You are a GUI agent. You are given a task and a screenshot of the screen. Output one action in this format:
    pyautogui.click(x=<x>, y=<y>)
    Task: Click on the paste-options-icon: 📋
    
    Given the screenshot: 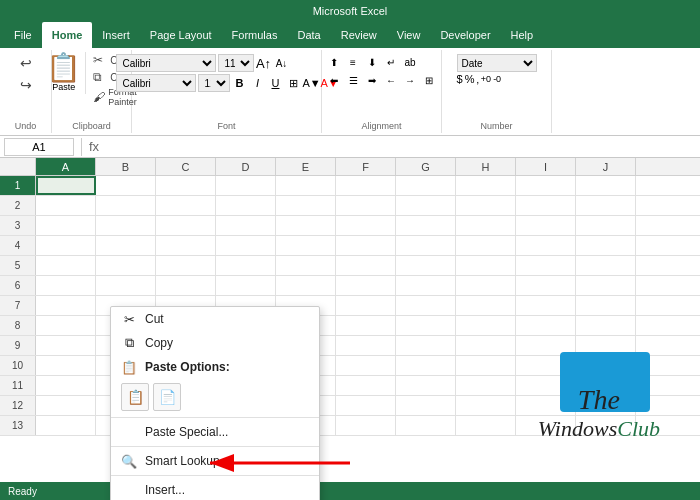 What is the action you would take?
    pyautogui.click(x=129, y=367)
    